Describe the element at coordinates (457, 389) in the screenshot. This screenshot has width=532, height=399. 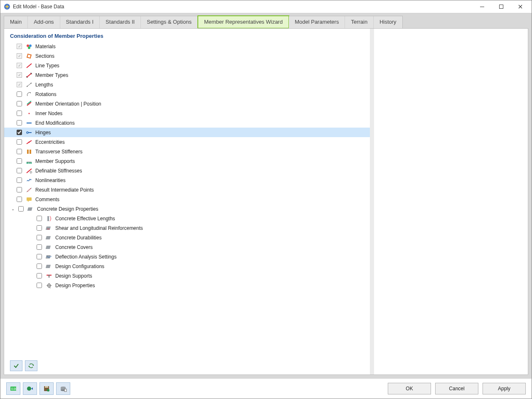
I see `cancel-button: Cancel` at that location.